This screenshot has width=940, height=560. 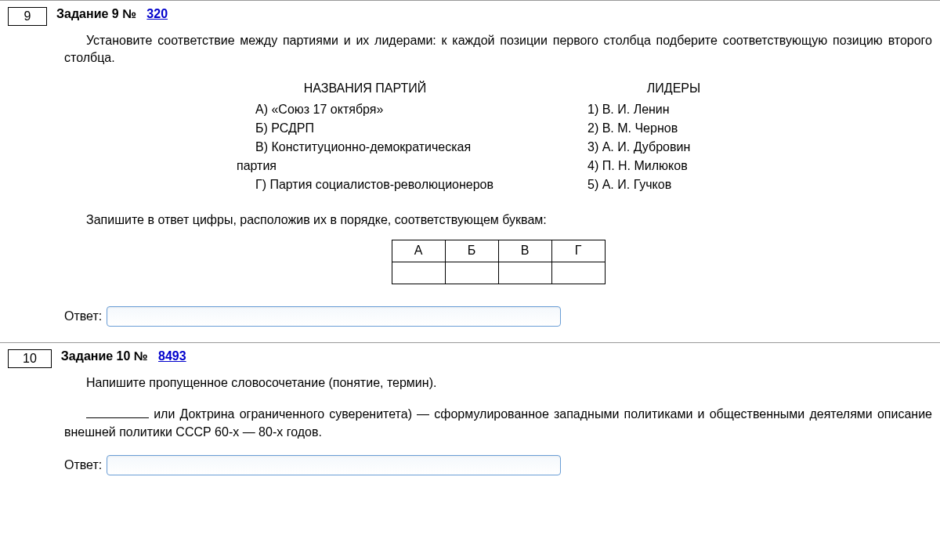 What do you see at coordinates (365, 128) in the screenshot?
I see `left-item: Б) РСДРП` at bounding box center [365, 128].